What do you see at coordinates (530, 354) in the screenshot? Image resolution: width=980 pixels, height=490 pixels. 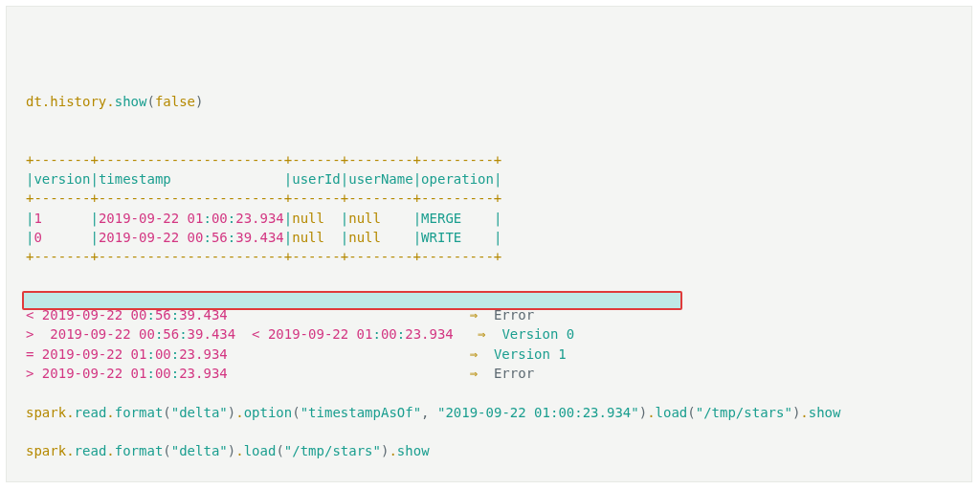 I see `result-version1: Version 1` at bounding box center [530, 354].